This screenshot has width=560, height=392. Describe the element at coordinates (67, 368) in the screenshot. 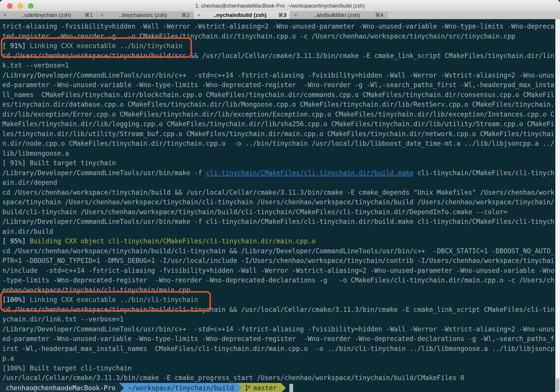

I see `terminal-text: [100%] Built target cli-tinychain` at that location.